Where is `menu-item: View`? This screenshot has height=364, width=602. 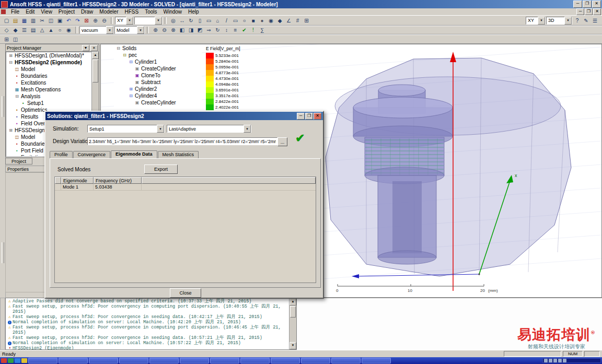
menu-item: View is located at coordinates (47, 11).